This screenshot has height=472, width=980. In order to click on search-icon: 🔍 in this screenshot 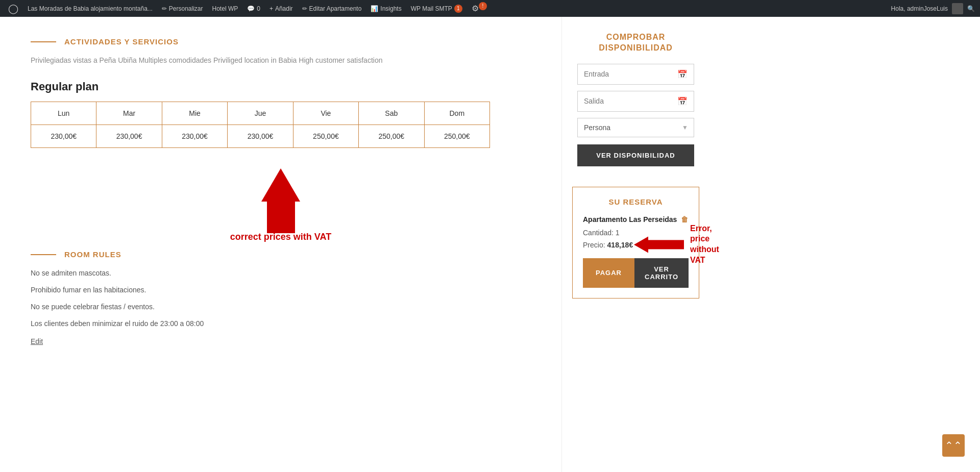, I will do `click(971, 9)`.